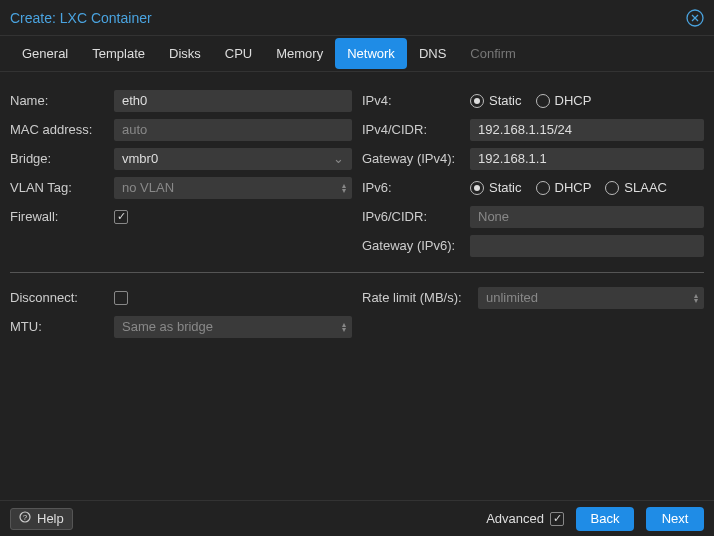 The height and width of the screenshot is (536, 714). Describe the element at coordinates (416, 216) in the screenshot. I see `ipv6cidr-label: IPv6/CIDR:` at that location.